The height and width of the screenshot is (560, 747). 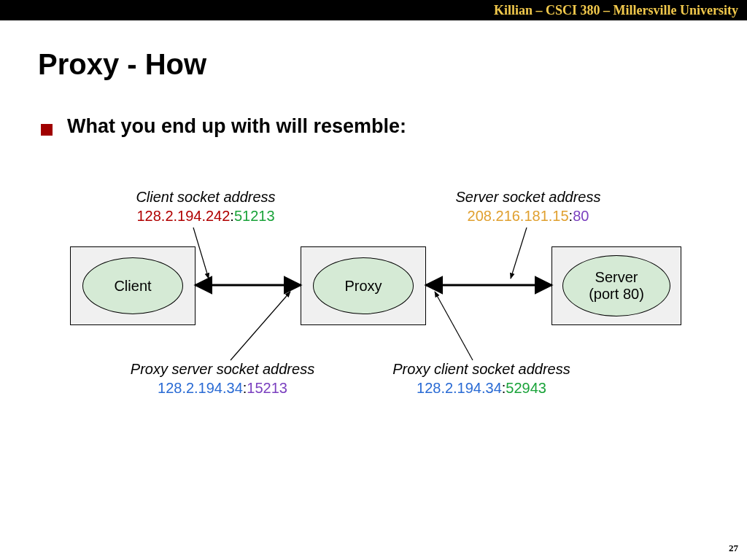 What do you see at coordinates (133, 286) in the screenshot?
I see `client-label: Client` at bounding box center [133, 286].